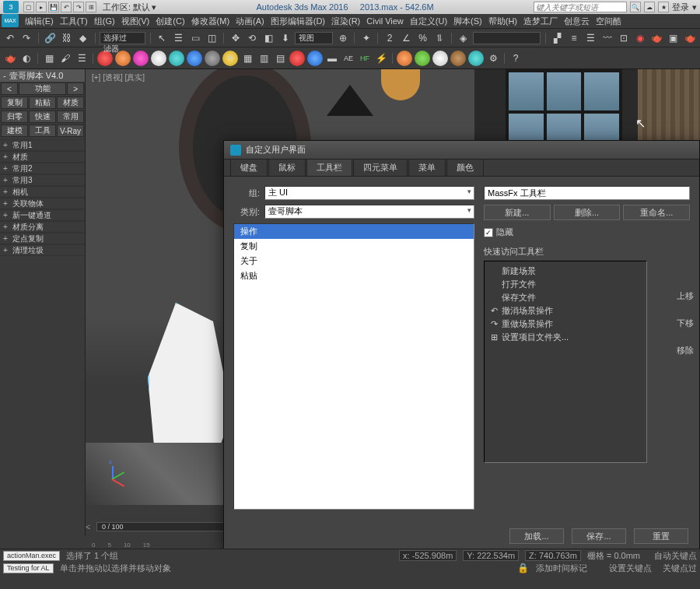  What do you see at coordinates (345, 22) in the screenshot?
I see `menu-item: 渲染(R)` at bounding box center [345, 22].